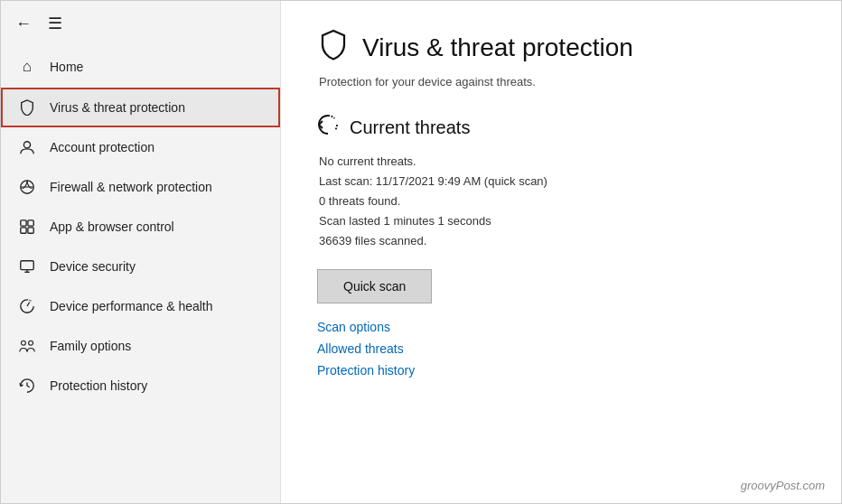 Image resolution: width=842 pixels, height=504 pixels. Describe the element at coordinates (27, 386) in the screenshot. I see `protection-history-icon` at that location.